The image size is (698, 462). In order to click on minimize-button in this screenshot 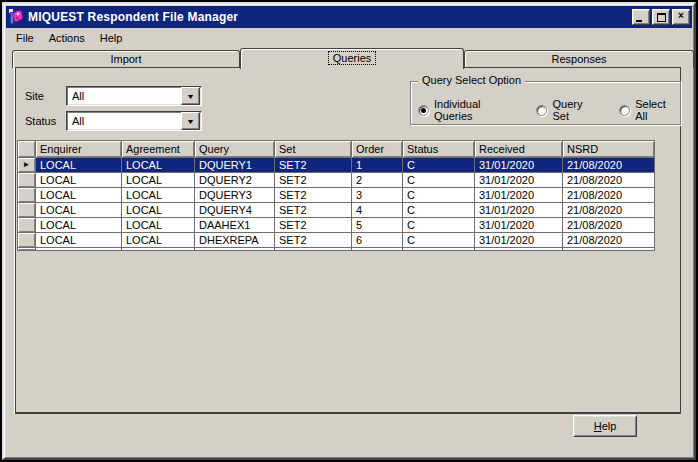, I will do `click(641, 17)`.